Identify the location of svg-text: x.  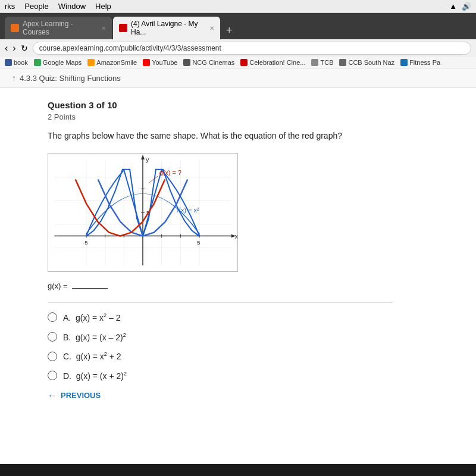
(236, 236).